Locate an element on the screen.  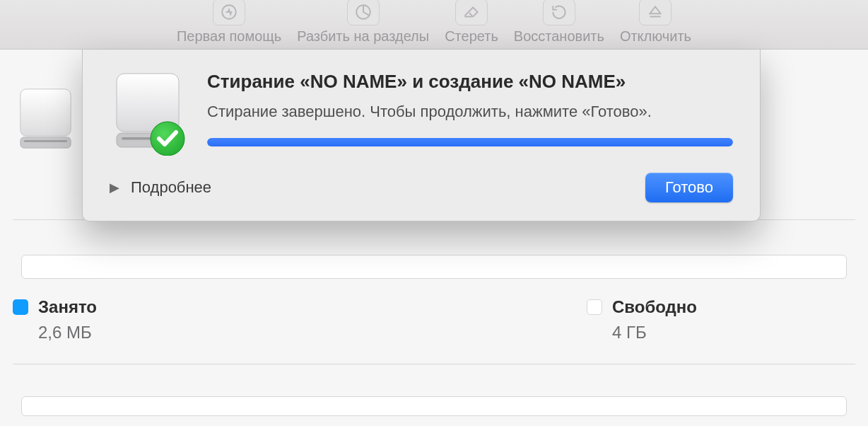
free-value: 4 ГБ is located at coordinates (734, 333).